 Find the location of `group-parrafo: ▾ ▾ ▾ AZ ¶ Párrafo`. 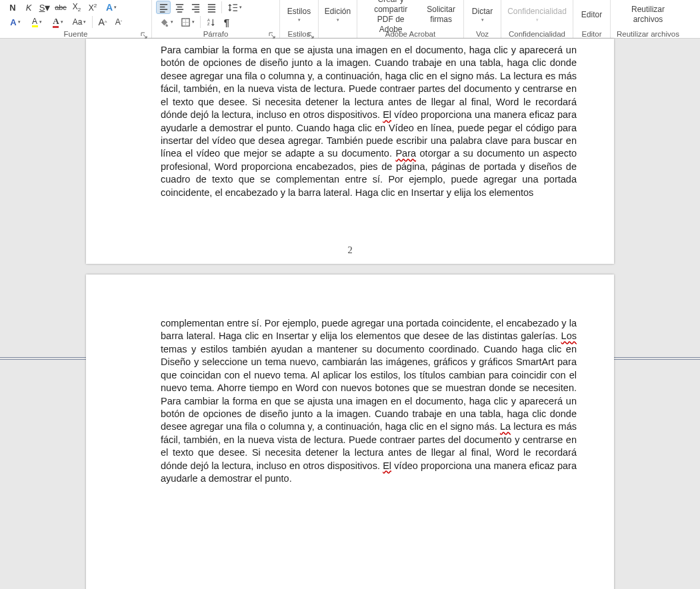

group-parrafo: ▾ ▾ ▾ AZ ¶ Párrafo is located at coordinates (216, 19).